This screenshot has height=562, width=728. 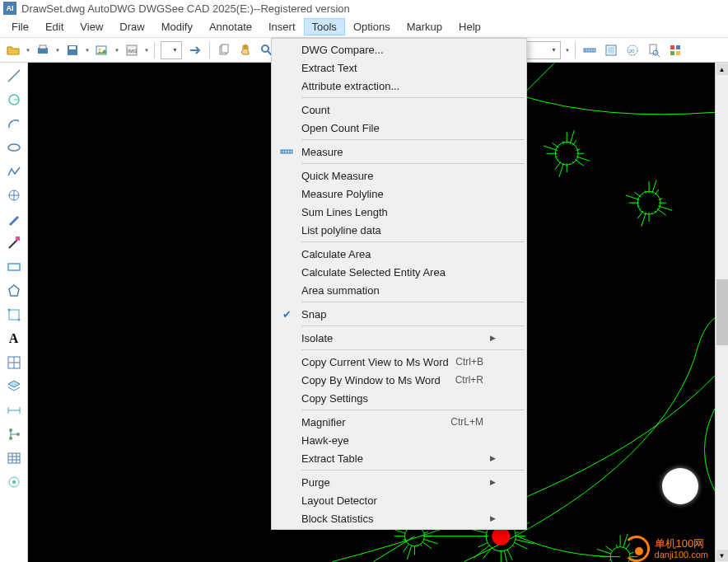 What do you see at coordinates (395, 68) in the screenshot?
I see `menu-item-label: Extract Text` at bounding box center [395, 68].